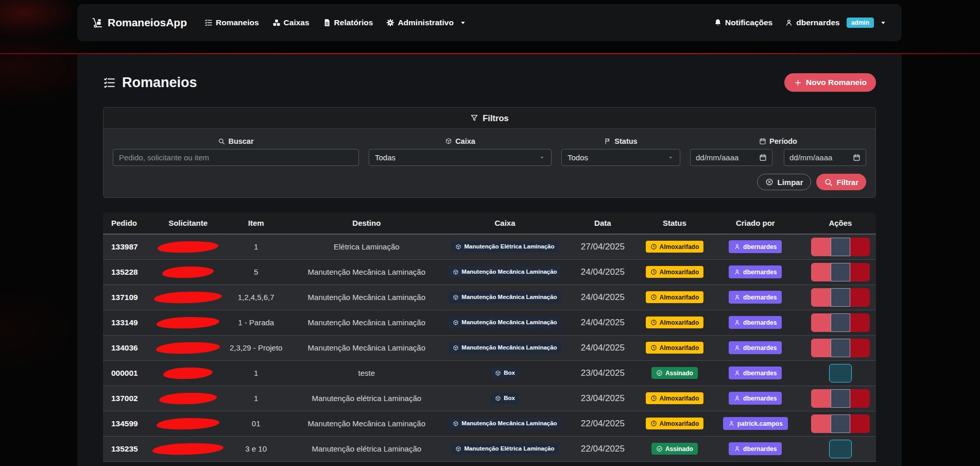  What do you see at coordinates (731, 158) in the screenshot?
I see `date-from-input: dd/mm/aaaa` at bounding box center [731, 158].